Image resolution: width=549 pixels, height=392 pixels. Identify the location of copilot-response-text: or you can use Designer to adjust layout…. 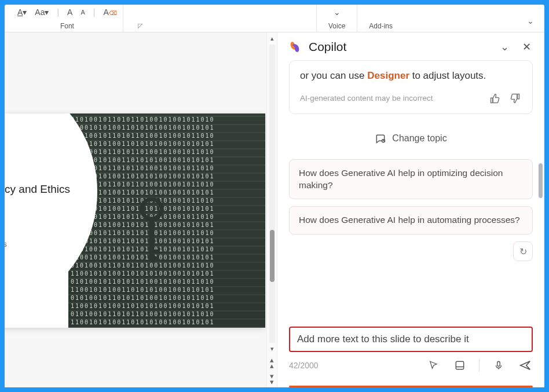
(411, 76).